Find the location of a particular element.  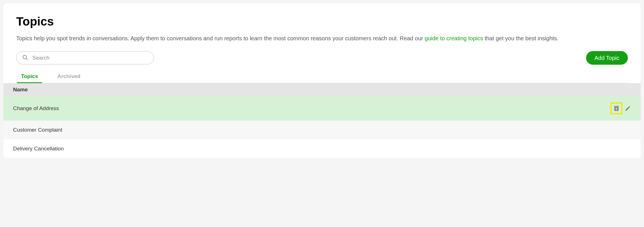

table-row: Customer Complaint is located at coordinates (322, 130).